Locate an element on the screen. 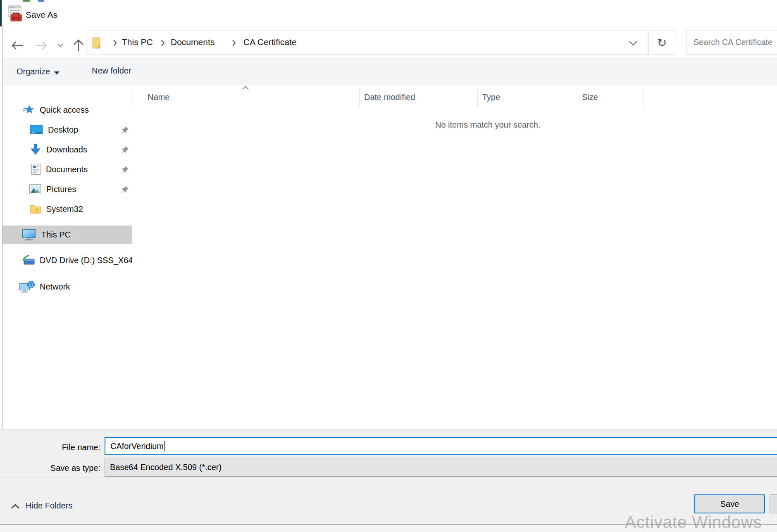  hide-folders-button: Hide Folders is located at coordinates (41, 506).